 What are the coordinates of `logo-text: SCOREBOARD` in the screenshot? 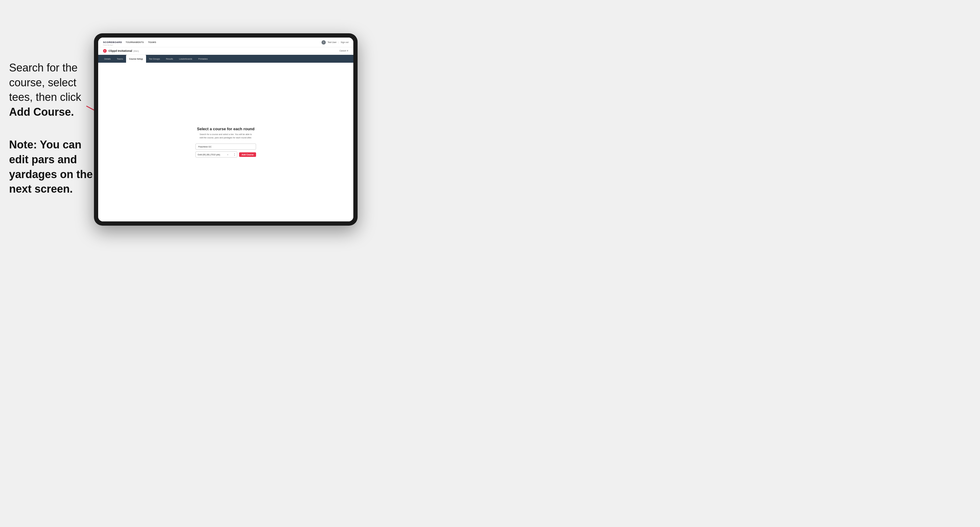 It's located at (113, 43).